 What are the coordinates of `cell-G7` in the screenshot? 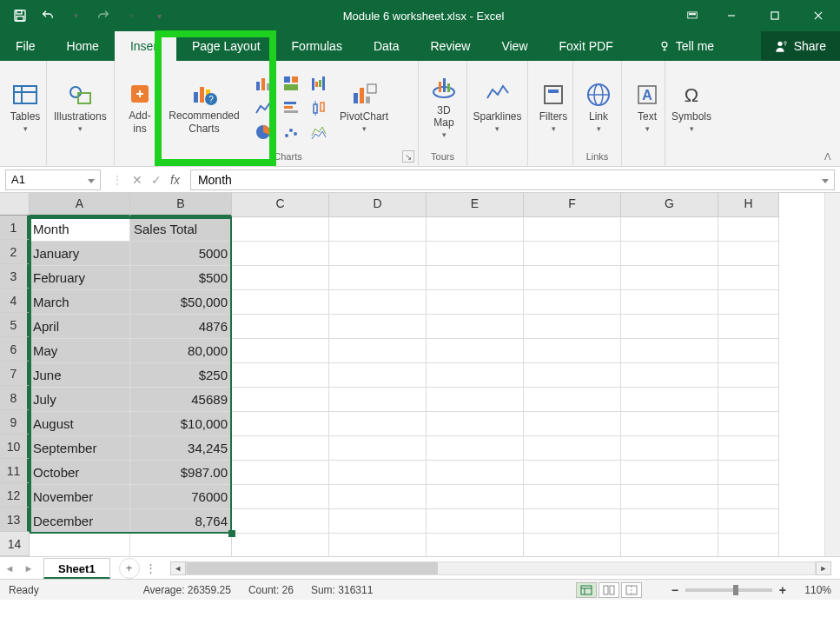 It's located at (670, 375).